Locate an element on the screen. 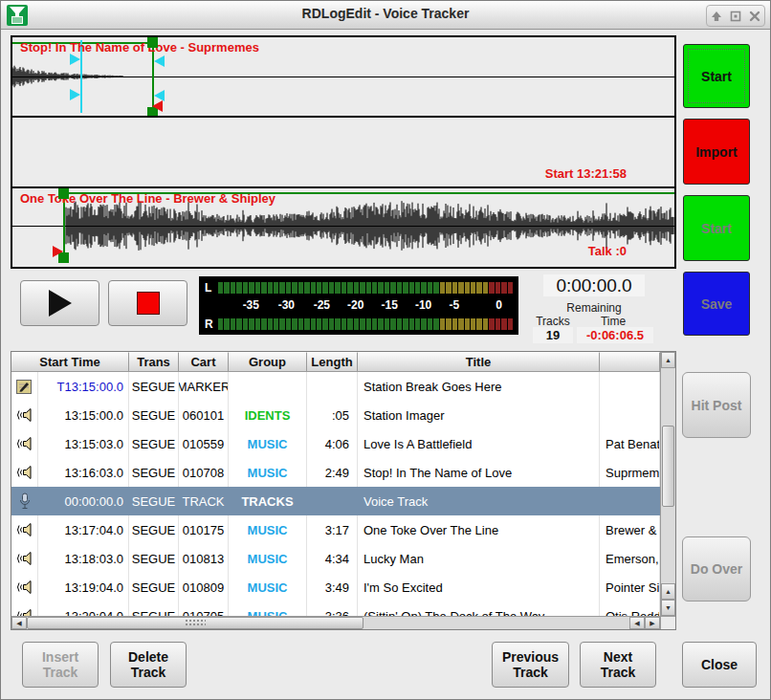  record-start-button: Start is located at coordinates (716, 77).